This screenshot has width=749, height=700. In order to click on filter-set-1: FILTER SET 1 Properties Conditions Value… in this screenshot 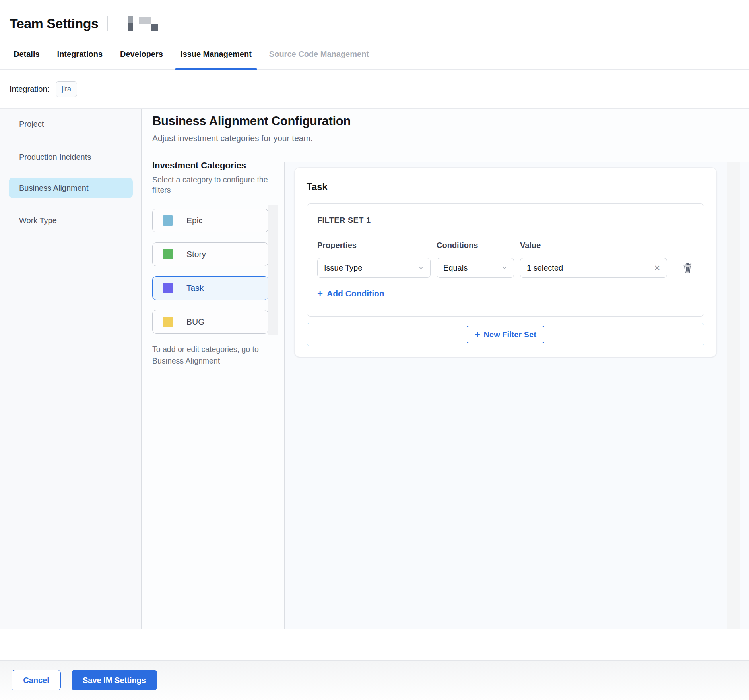, I will do `click(506, 260)`.